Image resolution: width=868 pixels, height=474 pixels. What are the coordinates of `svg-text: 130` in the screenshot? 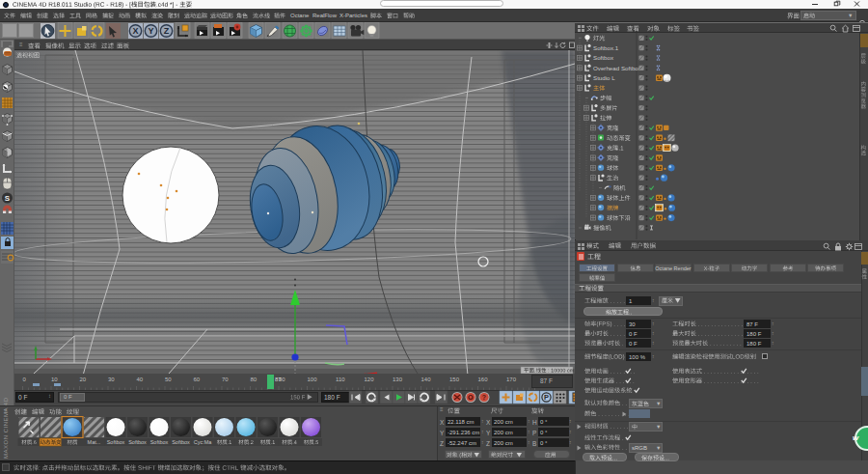 It's located at (397, 379).